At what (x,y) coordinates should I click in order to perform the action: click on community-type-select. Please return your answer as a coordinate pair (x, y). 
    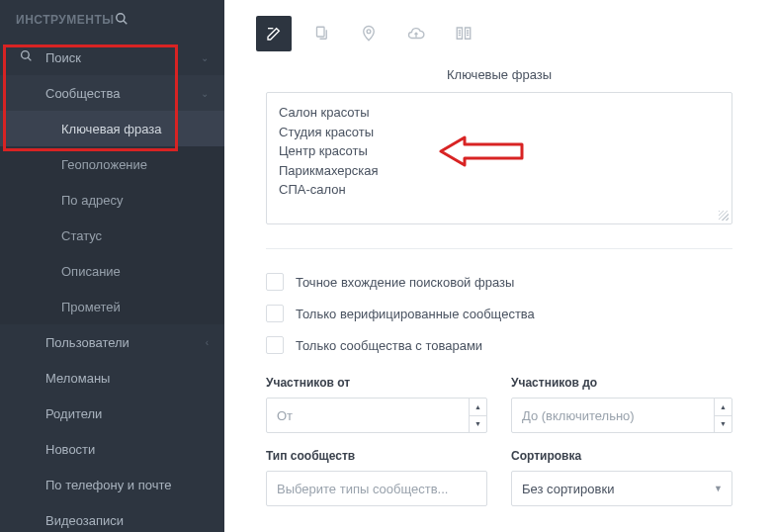
    Looking at the image, I should click on (377, 488).